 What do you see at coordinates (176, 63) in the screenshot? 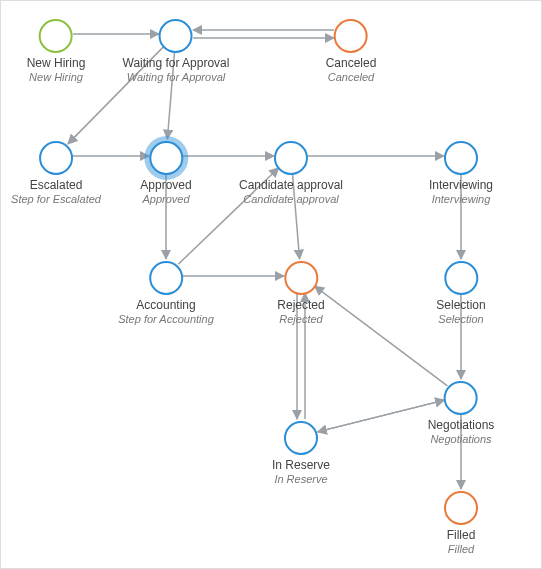
I see `node-title: Waiting for Approval` at bounding box center [176, 63].